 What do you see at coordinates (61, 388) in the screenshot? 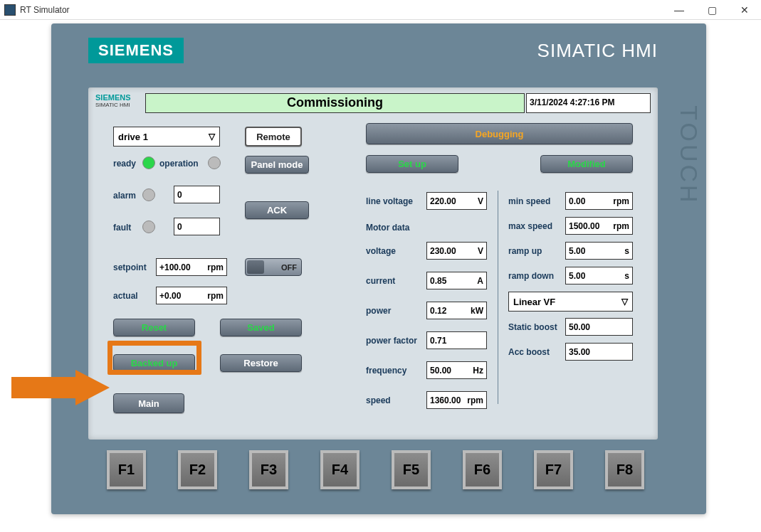
I see `callout-arrow-icon` at bounding box center [61, 388].